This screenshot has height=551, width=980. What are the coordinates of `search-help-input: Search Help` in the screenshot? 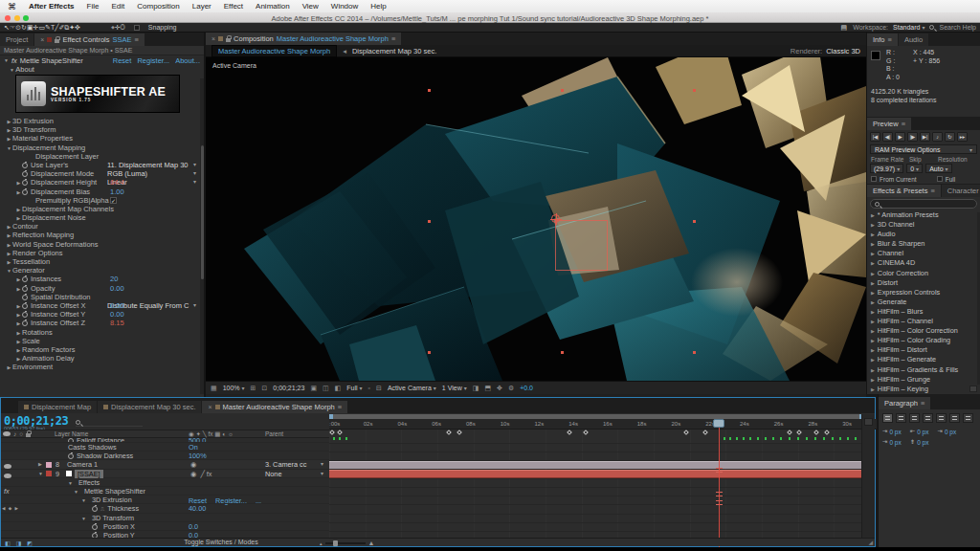 It's located at (957, 27).